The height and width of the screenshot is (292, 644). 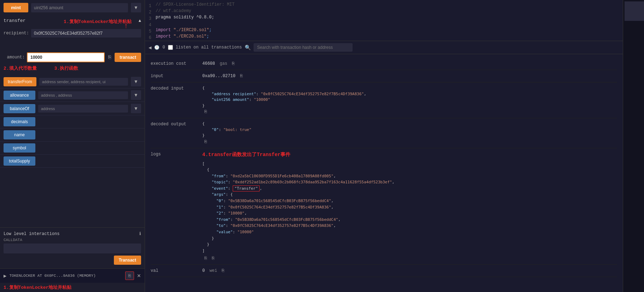 What do you see at coordinates (72, 68) in the screenshot?
I see `annotations-23: 2.填入代币数量 3.执行函数` at bounding box center [72, 68].